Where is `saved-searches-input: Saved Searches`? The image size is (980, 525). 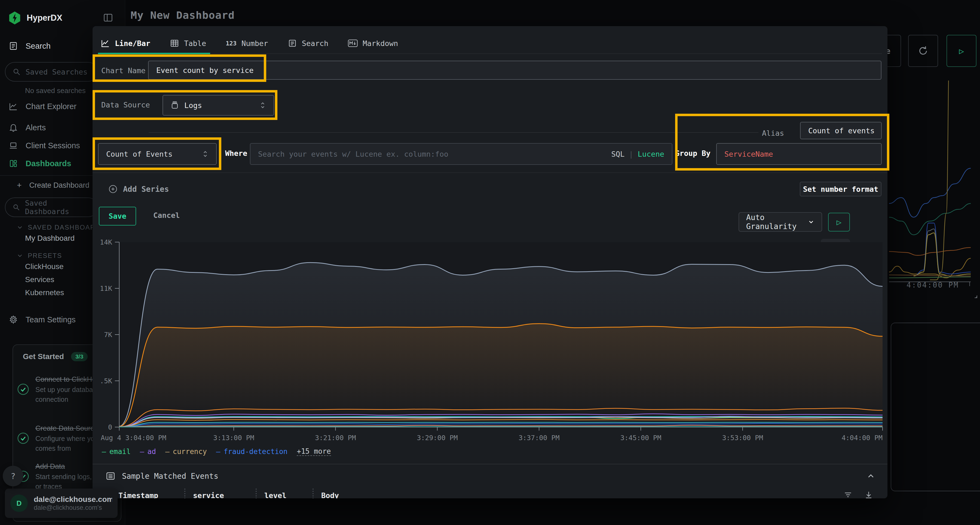 saved-searches-input: Saved Searches is located at coordinates (52, 72).